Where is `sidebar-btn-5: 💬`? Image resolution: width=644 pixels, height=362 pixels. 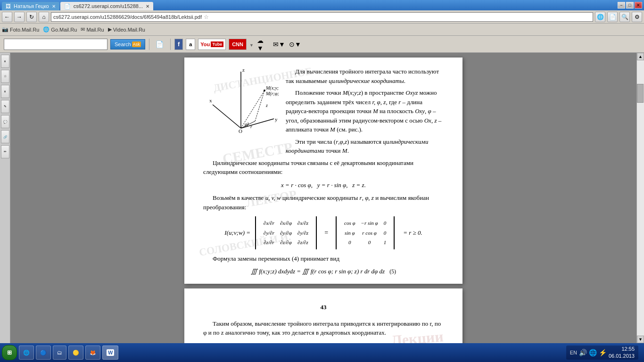
sidebar-btn-5: 💬 is located at coordinates (5, 122).